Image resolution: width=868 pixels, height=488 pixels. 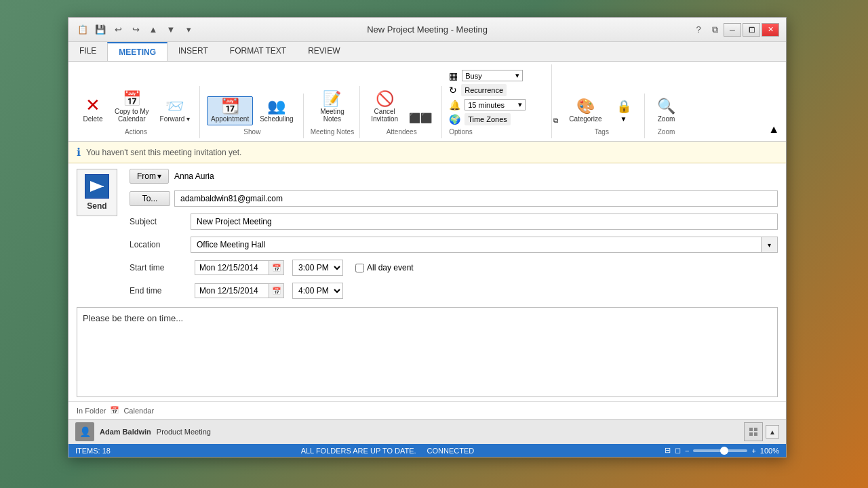 I want to click on delete-button: ✕ Delete, so click(x=93, y=110).